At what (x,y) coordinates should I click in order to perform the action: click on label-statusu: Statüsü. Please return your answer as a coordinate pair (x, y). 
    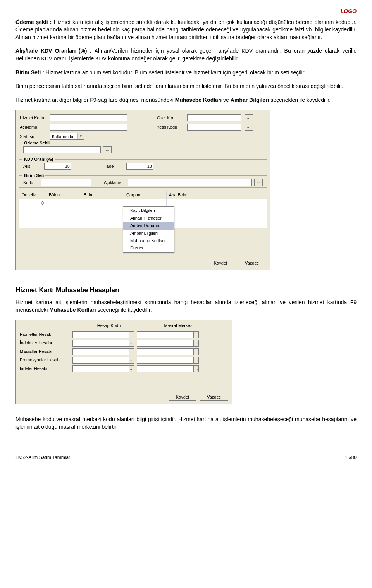
    Looking at the image, I should click on (33, 136).